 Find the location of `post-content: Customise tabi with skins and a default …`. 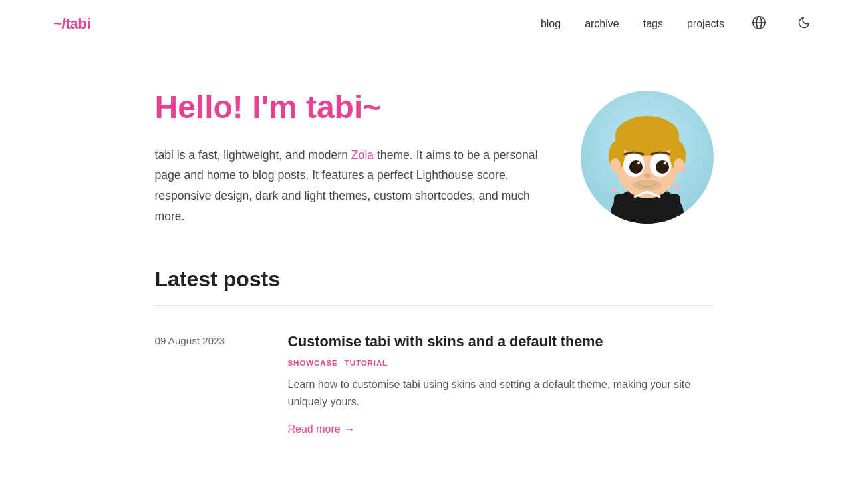

post-content: Customise tabi with skins and a default … is located at coordinates (501, 383).